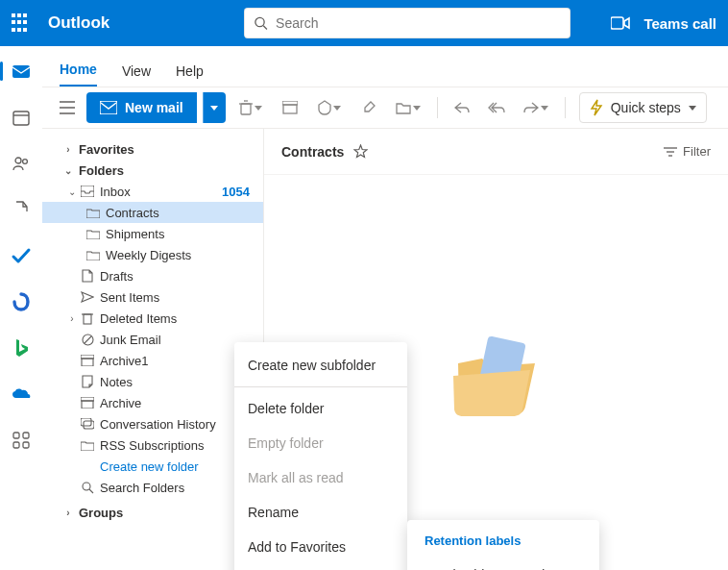 The height and width of the screenshot is (570, 728). Describe the element at coordinates (116, 383) in the screenshot. I see `notes-label: Notes` at that location.